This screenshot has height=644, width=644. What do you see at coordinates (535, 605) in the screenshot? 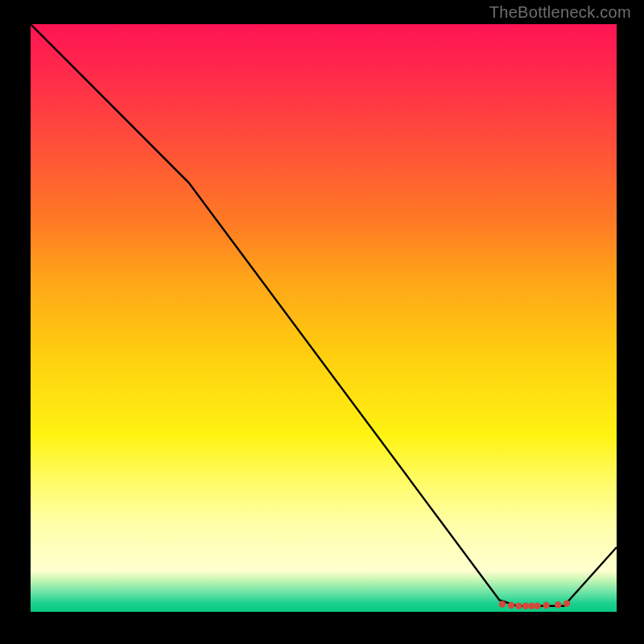
I see `marker-cluster` at bounding box center [535, 605].